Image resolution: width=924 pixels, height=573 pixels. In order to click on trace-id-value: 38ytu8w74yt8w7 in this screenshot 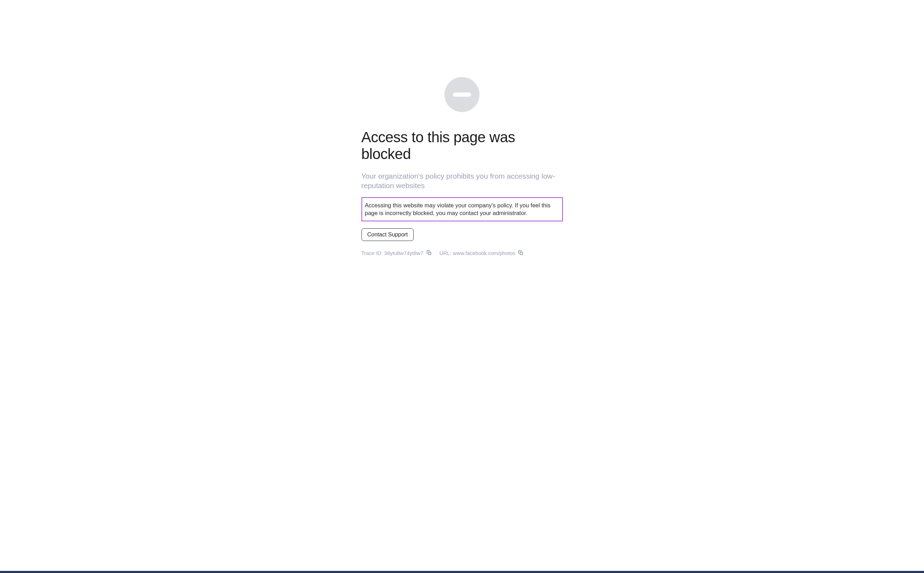, I will do `click(404, 253)`.